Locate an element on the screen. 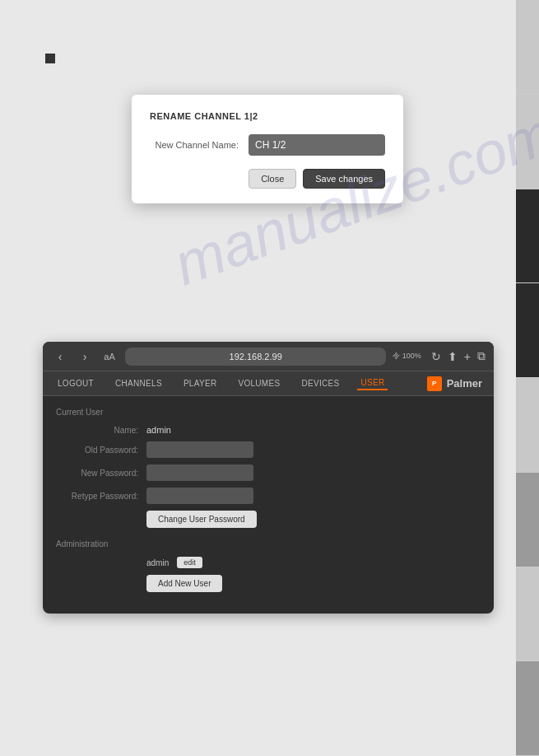  new-password-label: New Password: is located at coordinates (101, 473).